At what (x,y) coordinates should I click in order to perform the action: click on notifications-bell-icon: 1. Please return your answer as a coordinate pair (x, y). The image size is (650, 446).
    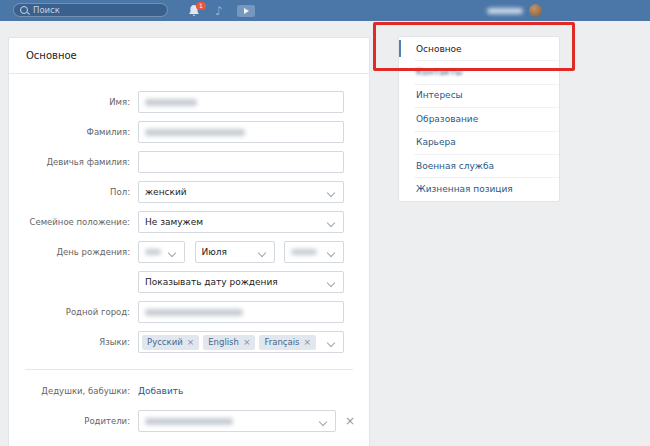
    Looking at the image, I should click on (194, 10).